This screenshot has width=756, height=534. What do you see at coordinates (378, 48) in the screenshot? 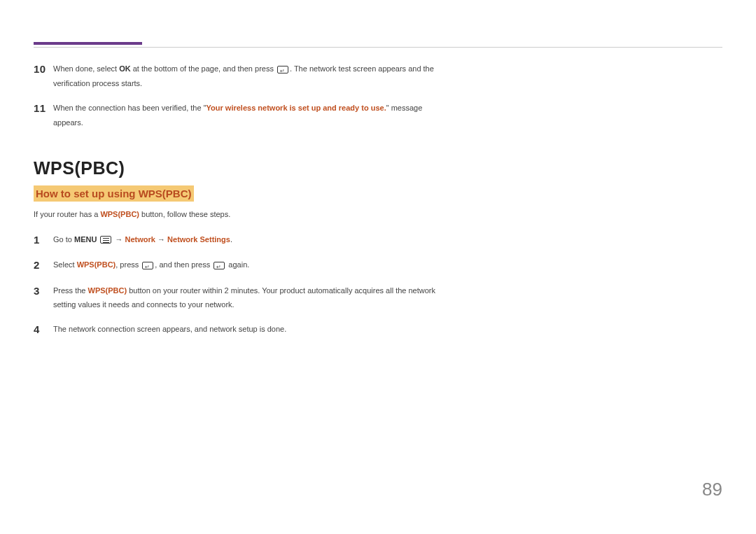
I see `horizontal-rule` at bounding box center [378, 48].